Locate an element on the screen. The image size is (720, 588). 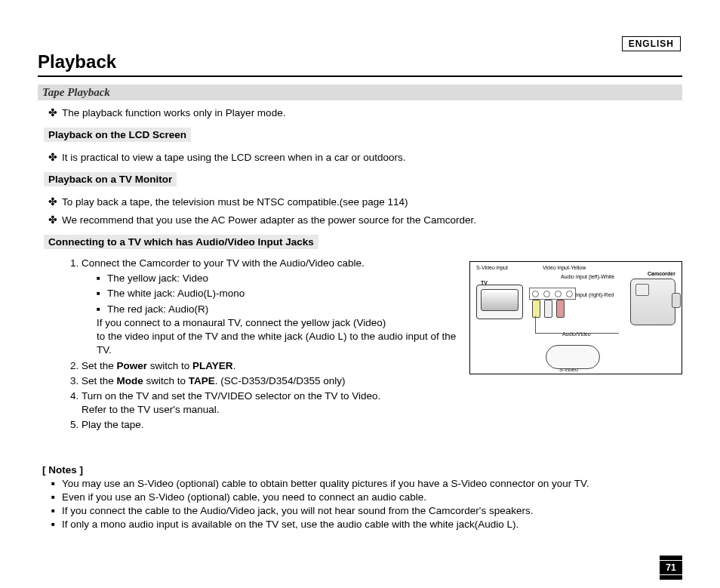
notes-list: You may use an S-Video (optional) cable … is located at coordinates (367, 504).